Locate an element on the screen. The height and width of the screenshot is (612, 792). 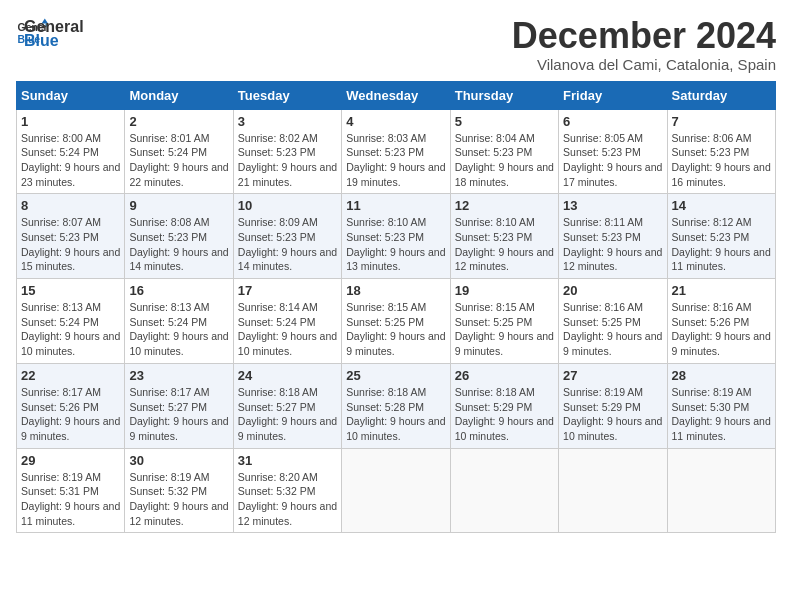
day-number: 27 is located at coordinates (612, 376).